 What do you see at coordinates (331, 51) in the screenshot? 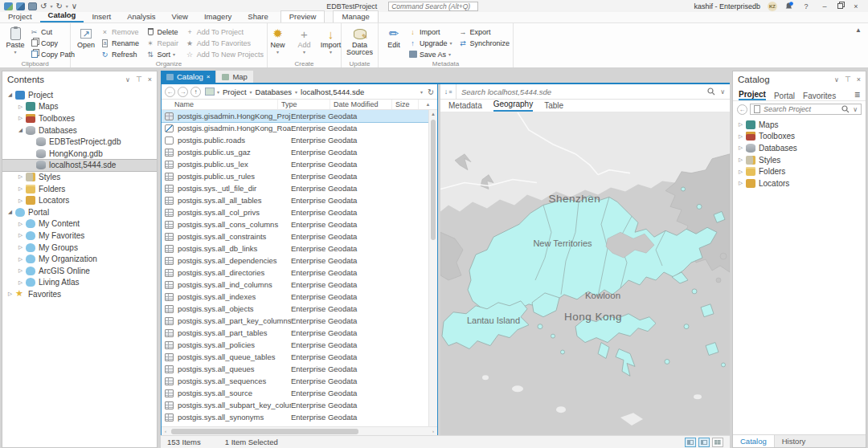
I see `import-dropdown-icon: ▾` at bounding box center [331, 51].